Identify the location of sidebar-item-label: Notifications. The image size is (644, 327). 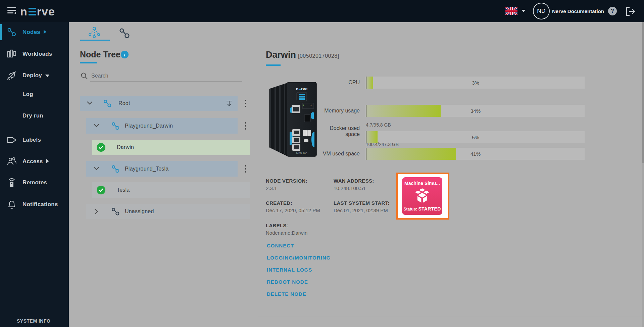
(40, 204).